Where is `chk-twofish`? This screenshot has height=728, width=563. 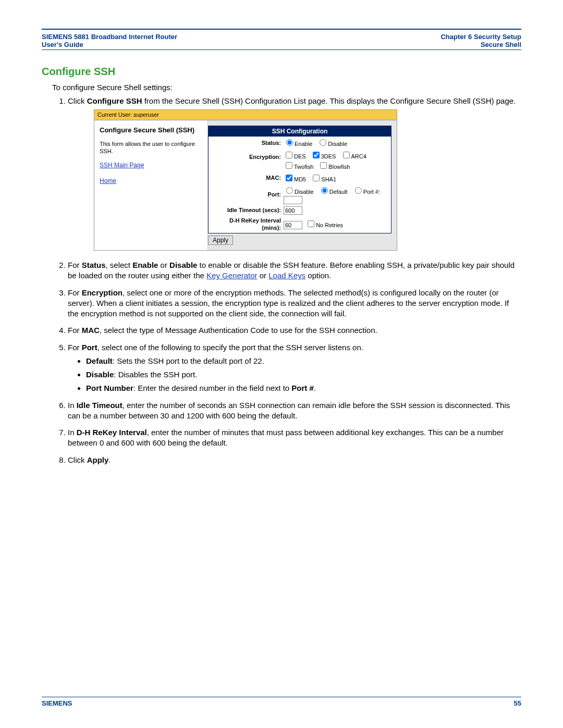 chk-twofish is located at coordinates (289, 166).